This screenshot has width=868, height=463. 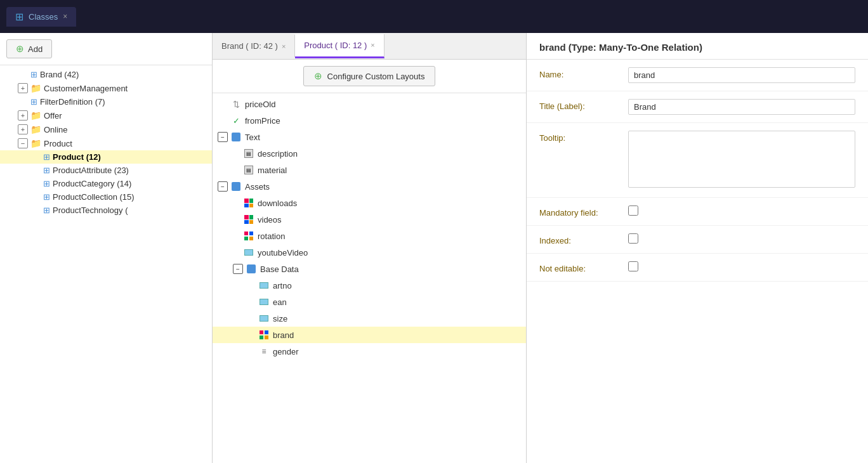 What do you see at coordinates (742, 268) in the screenshot?
I see `not-editable-value` at bounding box center [742, 268].